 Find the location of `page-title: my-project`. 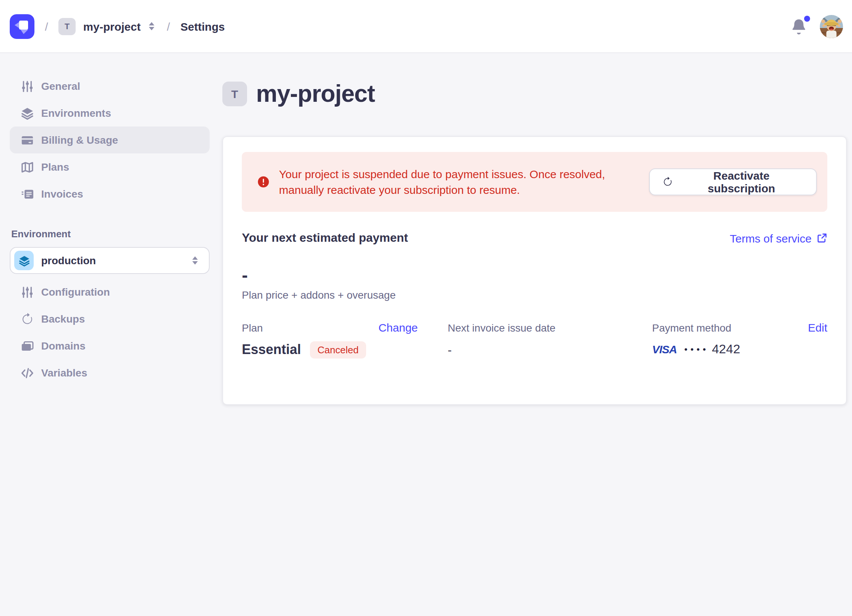

page-title: my-project is located at coordinates (316, 94).